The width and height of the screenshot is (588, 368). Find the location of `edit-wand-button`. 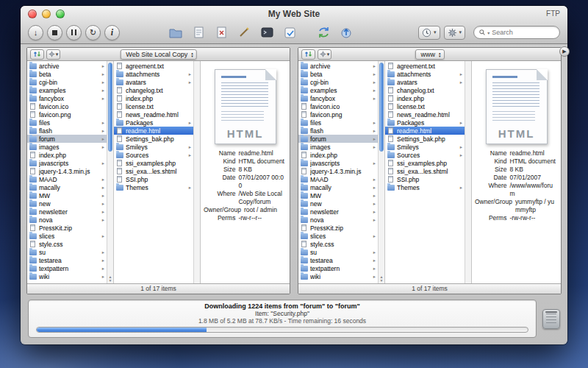

edit-wand-button is located at coordinates (244, 32).